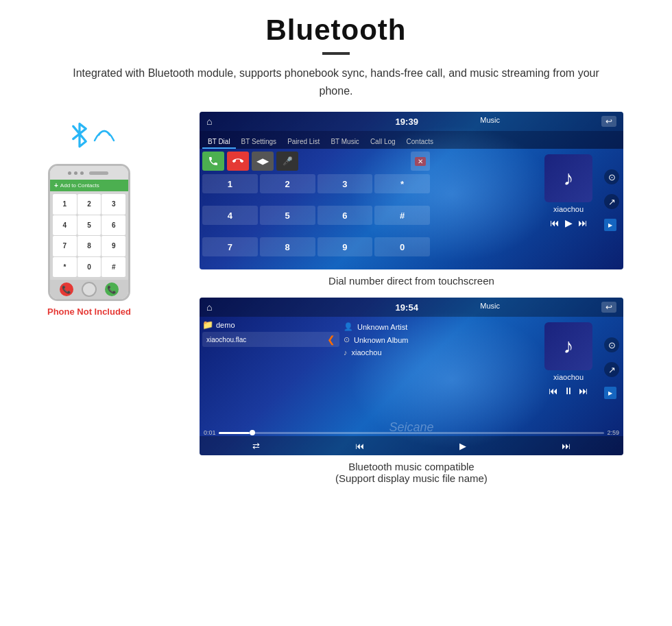 This screenshot has width=672, height=626. I want to click on car-dial-8: 8, so click(288, 247).